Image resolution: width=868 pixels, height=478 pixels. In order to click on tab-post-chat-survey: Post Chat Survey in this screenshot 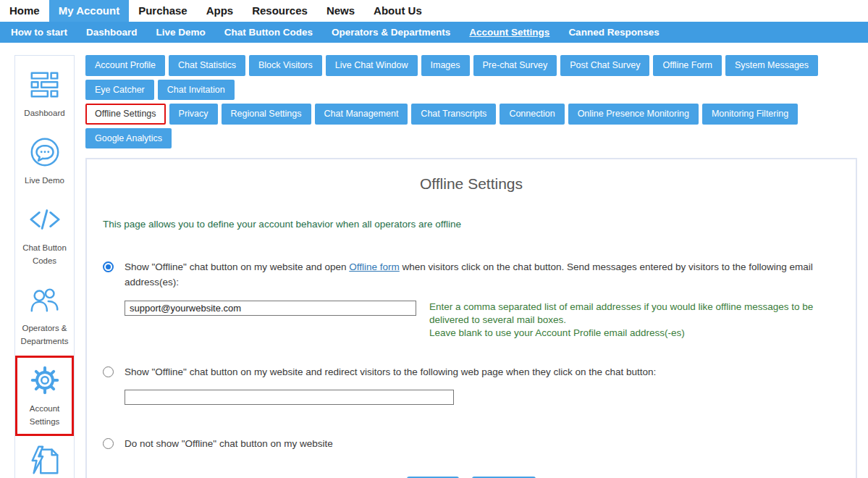, I will do `click(605, 65)`.